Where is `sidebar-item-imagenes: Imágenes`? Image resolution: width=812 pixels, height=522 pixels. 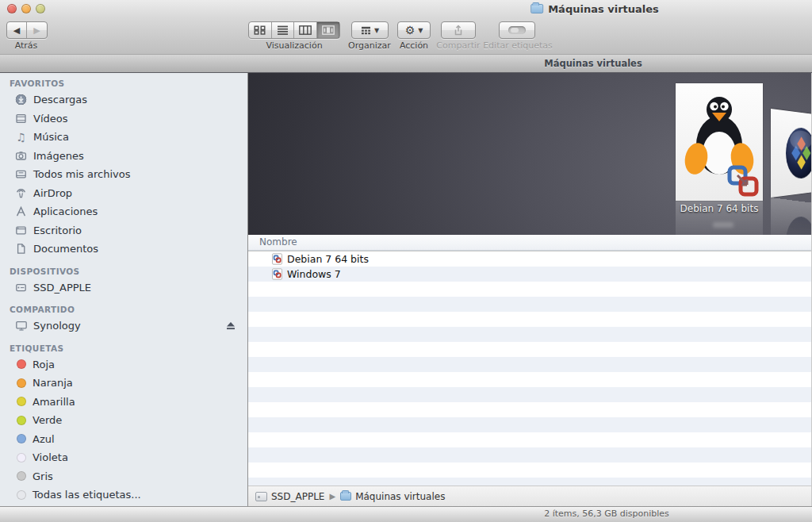 sidebar-item-imagenes: Imágenes is located at coordinates (124, 156).